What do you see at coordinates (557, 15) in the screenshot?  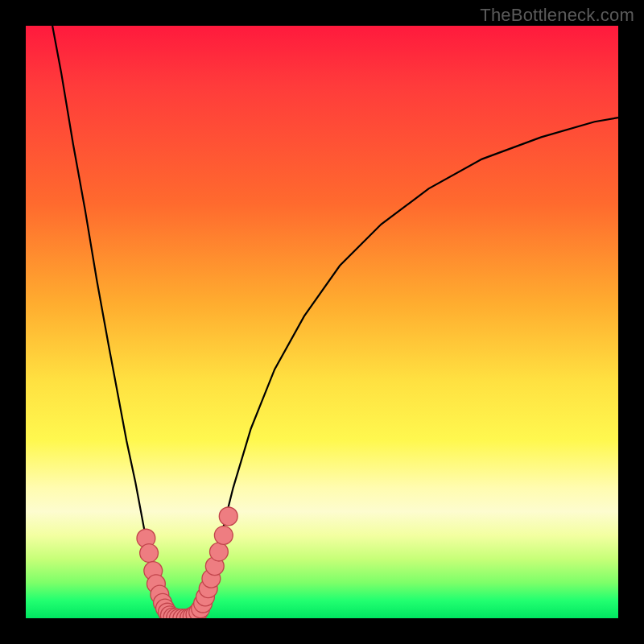 I see `watermark-text: TheBottleneck.com` at bounding box center [557, 15].